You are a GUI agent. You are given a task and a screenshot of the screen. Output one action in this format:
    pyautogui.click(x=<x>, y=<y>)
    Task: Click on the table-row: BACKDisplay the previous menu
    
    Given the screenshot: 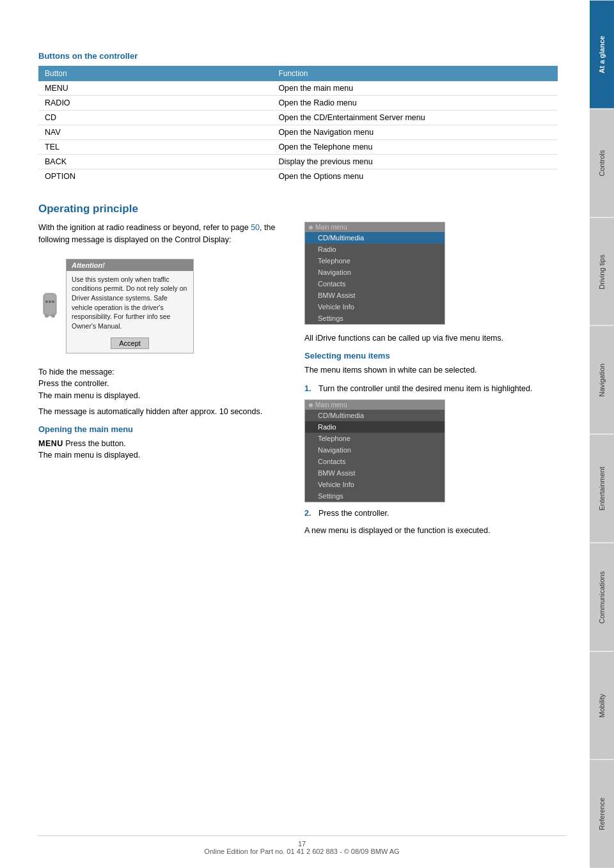 What is the action you would take?
    pyautogui.click(x=298, y=162)
    